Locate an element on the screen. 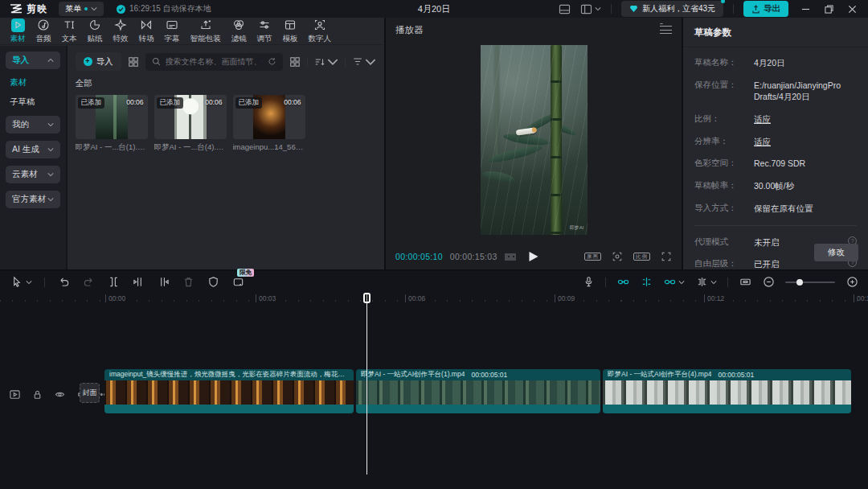 The width and height of the screenshot is (868, 489). minimize-button is located at coordinates (805, 10).